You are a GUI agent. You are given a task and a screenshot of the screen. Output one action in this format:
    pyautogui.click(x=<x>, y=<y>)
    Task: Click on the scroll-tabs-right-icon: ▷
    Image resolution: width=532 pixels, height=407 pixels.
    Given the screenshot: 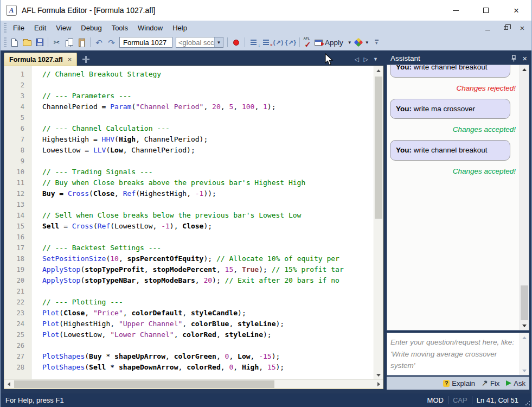 What is the action you would take?
    pyautogui.click(x=366, y=60)
    